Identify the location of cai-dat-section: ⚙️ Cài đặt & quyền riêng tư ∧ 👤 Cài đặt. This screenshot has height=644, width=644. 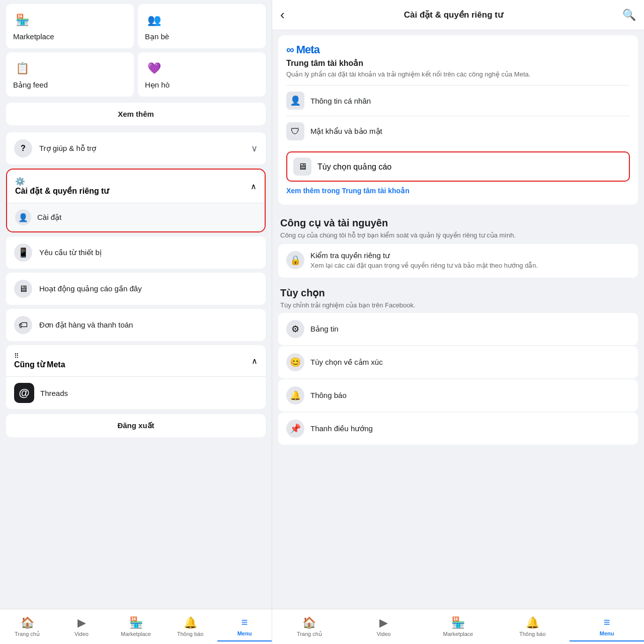
(136, 200).